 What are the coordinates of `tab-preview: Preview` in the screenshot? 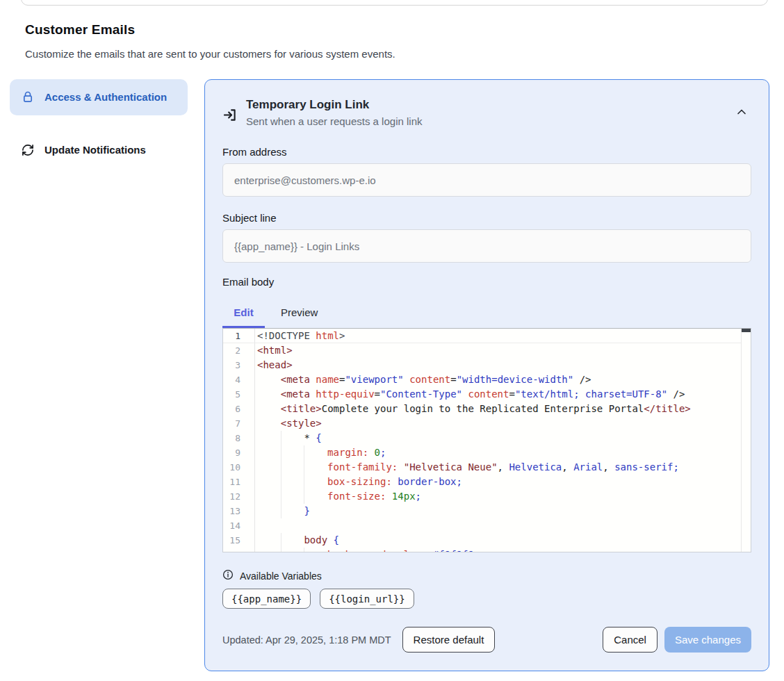 It's located at (299, 313).